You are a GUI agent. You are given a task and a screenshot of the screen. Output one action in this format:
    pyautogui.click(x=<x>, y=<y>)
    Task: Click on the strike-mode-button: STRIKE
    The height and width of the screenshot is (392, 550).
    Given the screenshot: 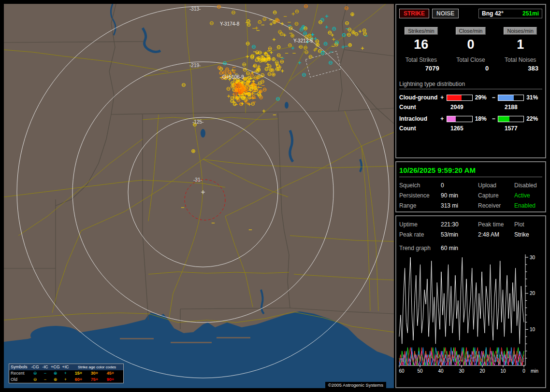 What is the action you would take?
    pyautogui.click(x=414, y=14)
    